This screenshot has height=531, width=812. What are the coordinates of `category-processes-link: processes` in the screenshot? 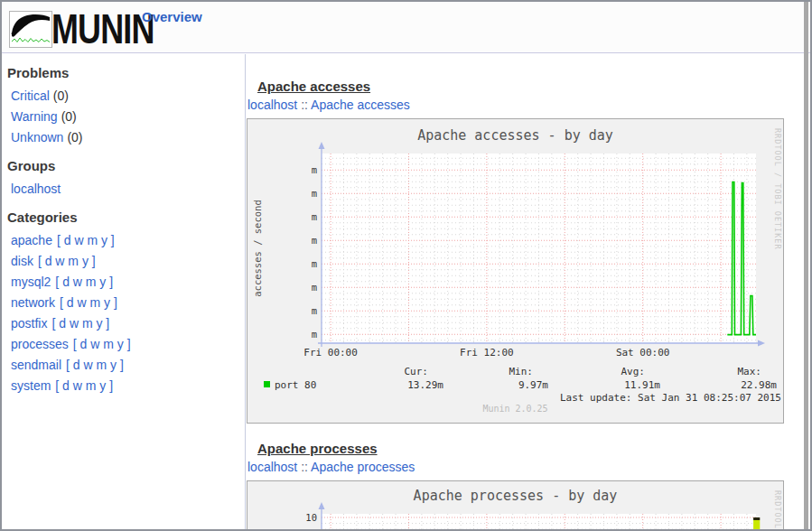 It's located at (40, 344).